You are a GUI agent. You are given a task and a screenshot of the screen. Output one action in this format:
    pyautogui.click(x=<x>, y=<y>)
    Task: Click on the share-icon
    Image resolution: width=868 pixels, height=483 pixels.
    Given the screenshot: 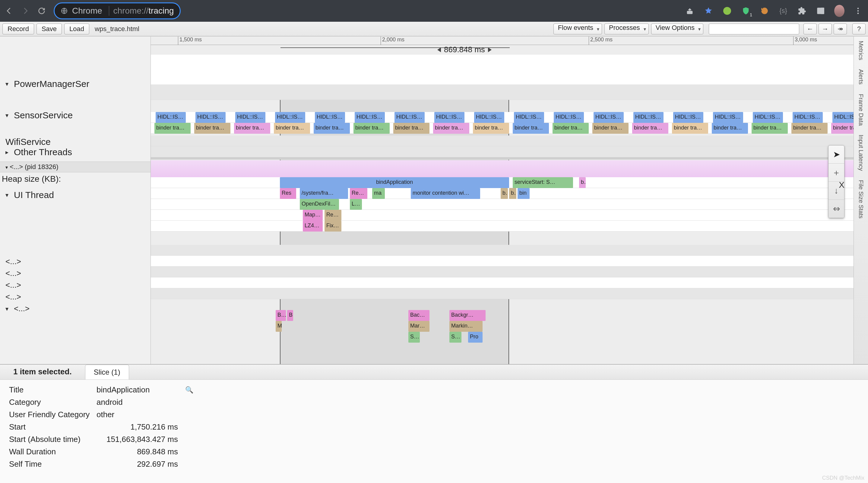 What is the action you would take?
    pyautogui.click(x=690, y=11)
    